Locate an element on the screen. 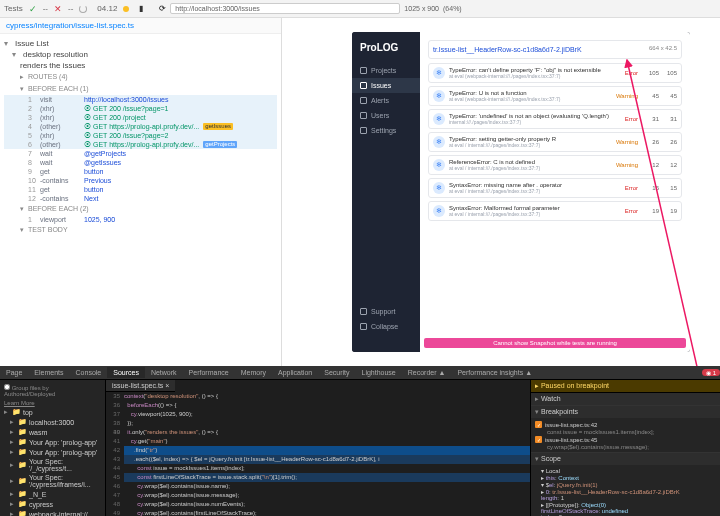 The height and width of the screenshot is (516, 720). test-name: renders the issues is located at coordinates (52, 66).